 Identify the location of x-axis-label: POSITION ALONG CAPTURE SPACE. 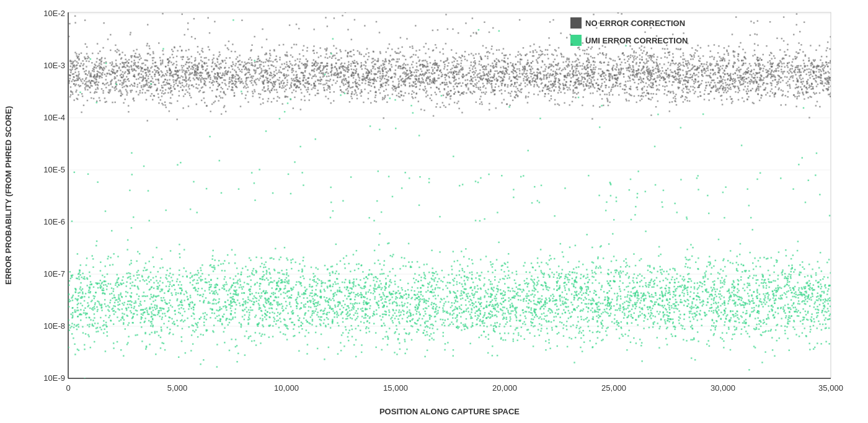
(450, 412).